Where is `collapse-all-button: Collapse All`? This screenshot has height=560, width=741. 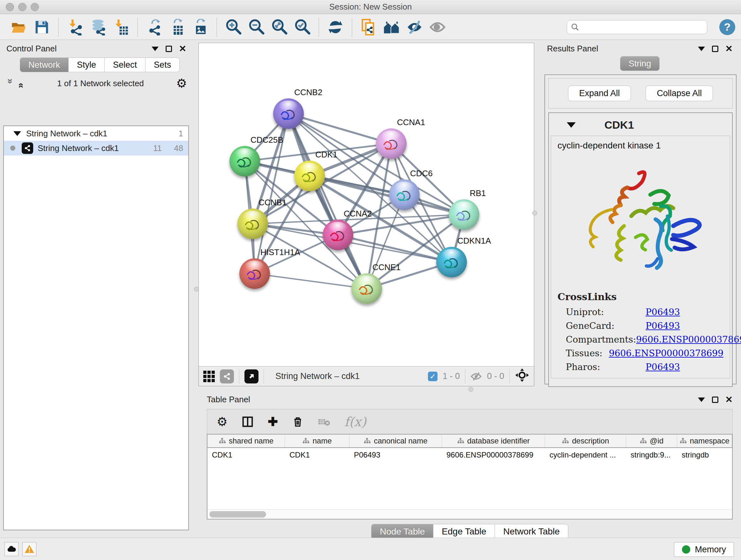
collapse-all-button: Collapse All is located at coordinates (679, 93).